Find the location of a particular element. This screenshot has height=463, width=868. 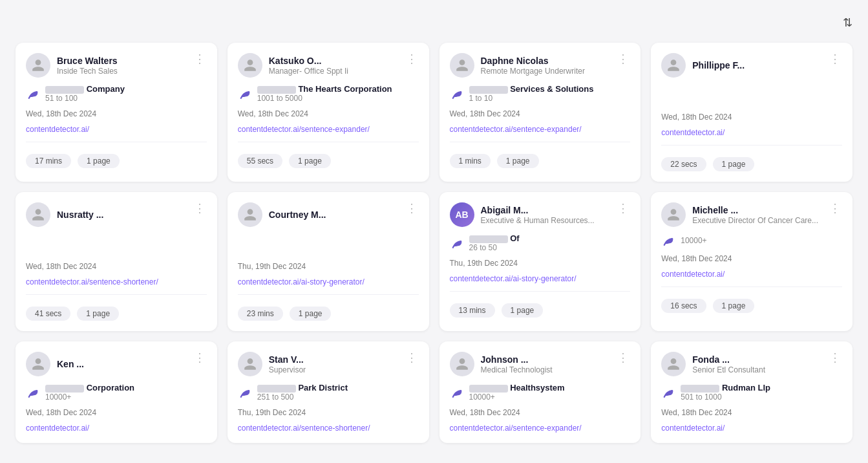

company-row: Corporation 10000+ is located at coordinates (116, 392).